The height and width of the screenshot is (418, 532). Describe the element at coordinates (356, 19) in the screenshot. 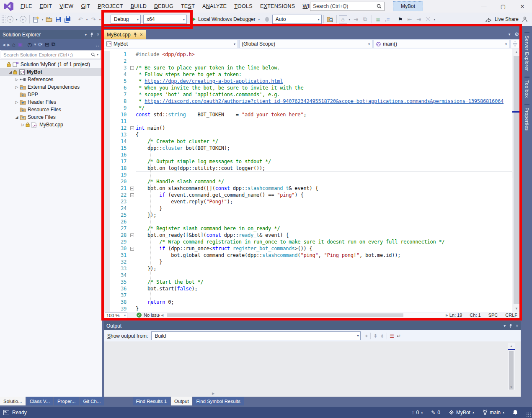

I see `navigate-to-icon: ⇥` at that location.